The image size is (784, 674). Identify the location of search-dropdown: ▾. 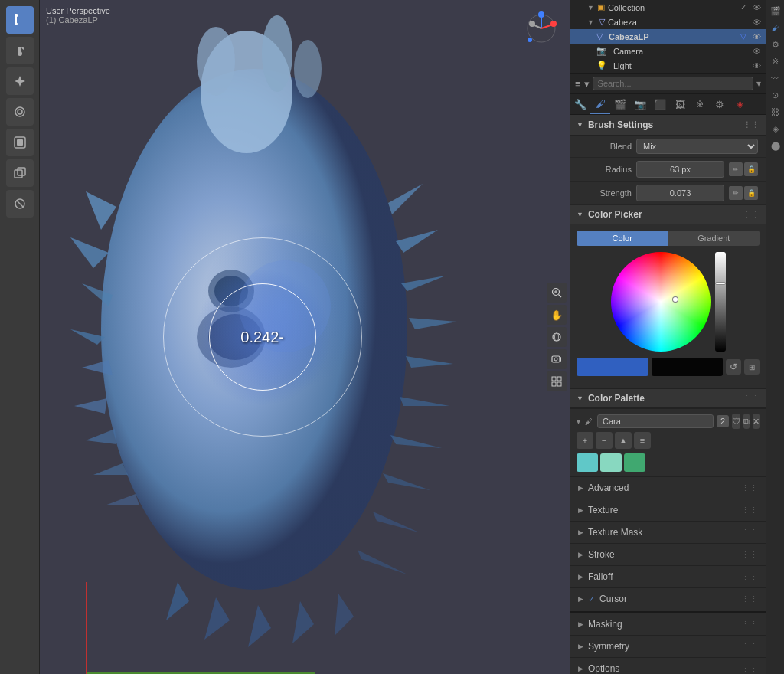
(759, 83).